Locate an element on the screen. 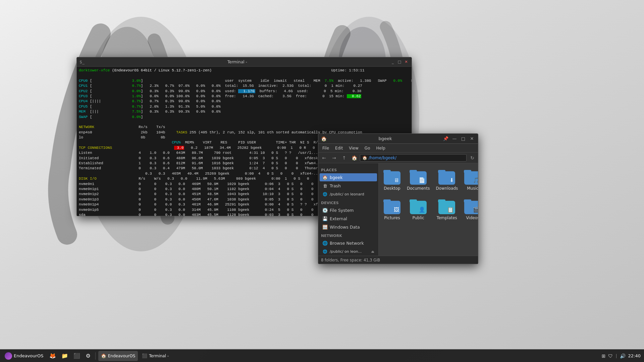 The image size is (644, 362). fm-up-btn: ↑ is located at coordinates (344, 158).